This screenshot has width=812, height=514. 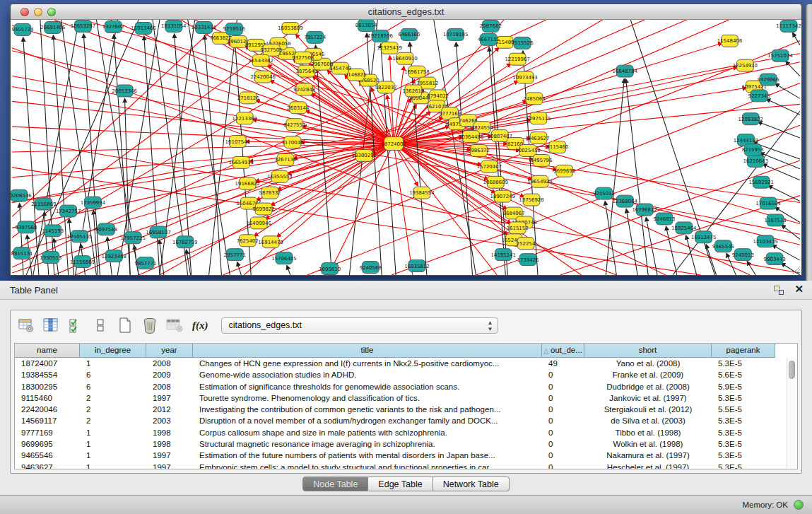 I want to click on graph-node: 9903443, so click(x=775, y=259).